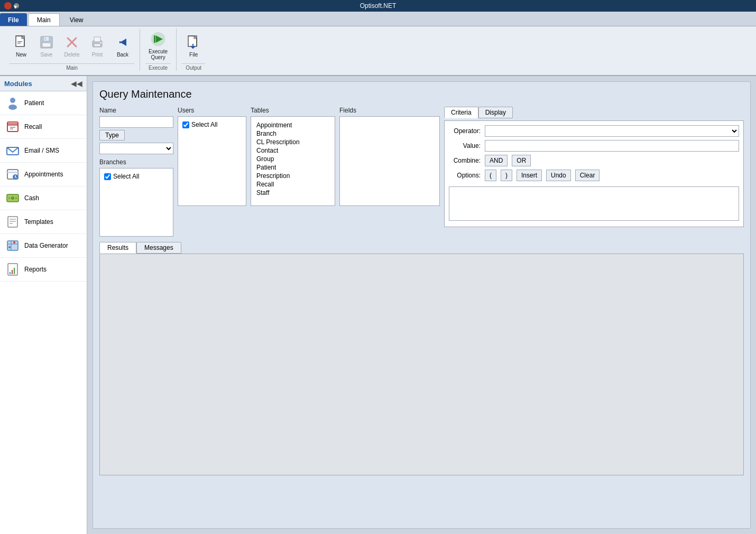  I want to click on and-button: AND, so click(496, 161).